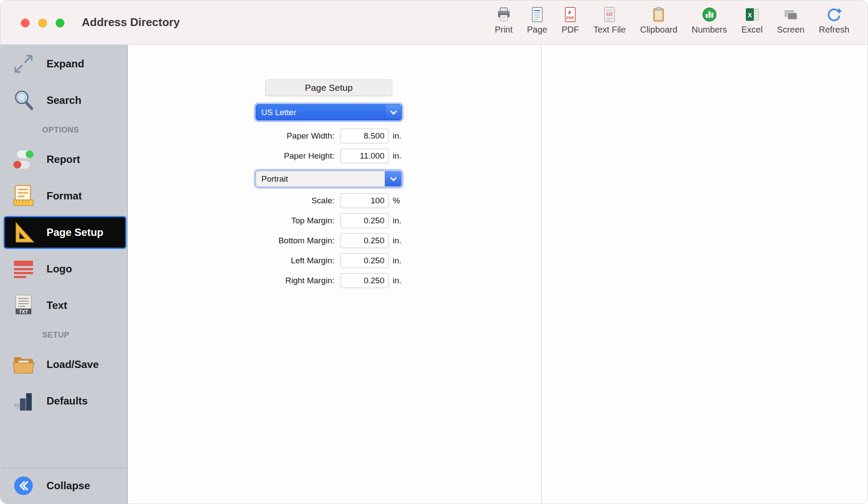 The image size is (868, 504). Describe the element at coordinates (397, 156) in the screenshot. I see `paper-height-unit: in.` at that location.